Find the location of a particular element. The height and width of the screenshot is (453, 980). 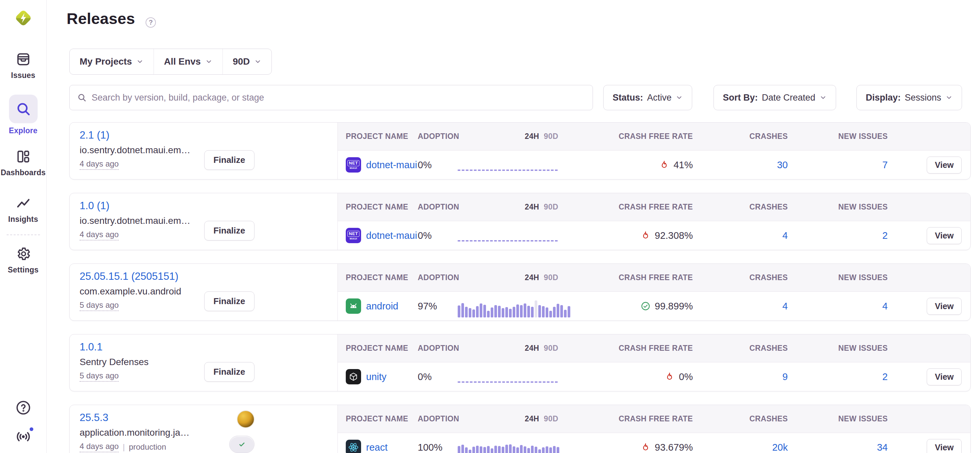

release-card: 1.0.1 Sentry Defenses 5 days ago Finaliz… is located at coordinates (520, 363).